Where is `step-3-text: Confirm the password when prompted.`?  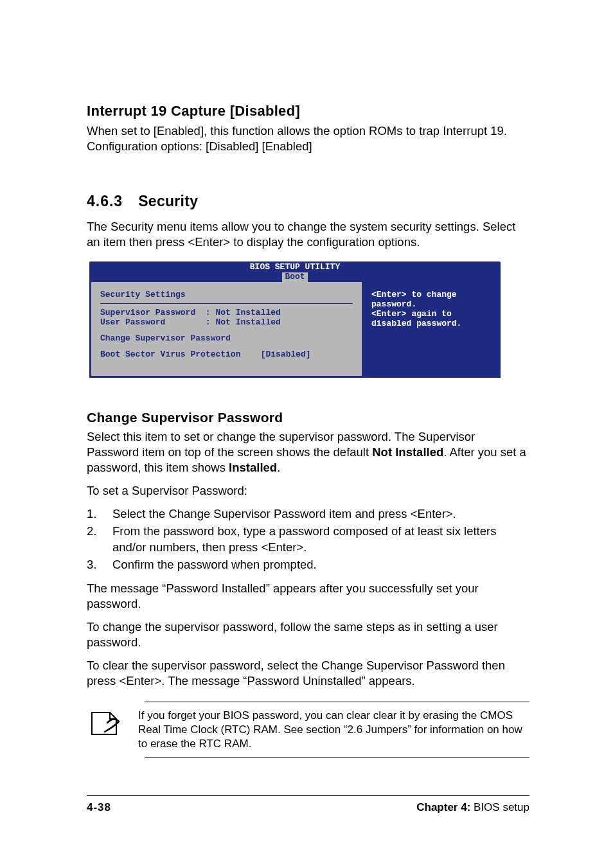
step-3-text: Confirm the password when prompted. is located at coordinates (321, 565).